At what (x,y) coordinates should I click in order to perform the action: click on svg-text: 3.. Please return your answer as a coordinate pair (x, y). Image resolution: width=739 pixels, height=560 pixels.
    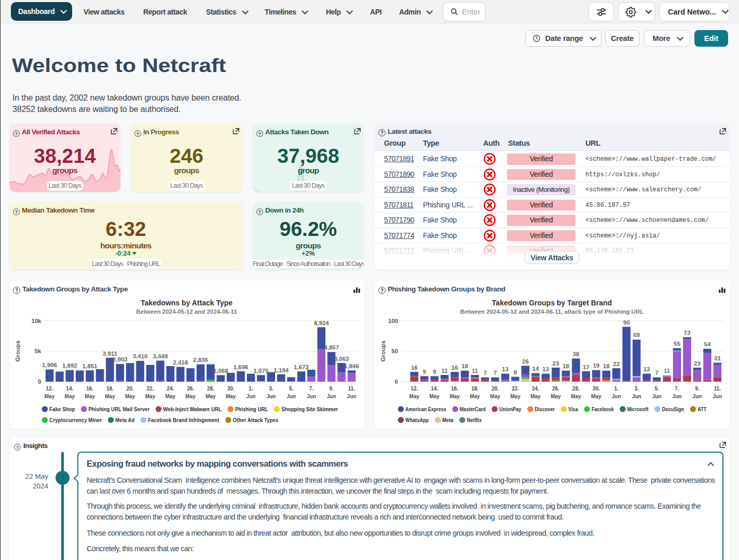
    Looking at the image, I should click on (636, 389).